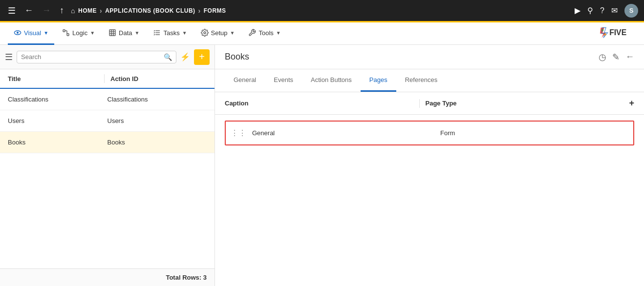 This screenshot has width=644, height=286. Describe the element at coordinates (218, 34) in the screenshot. I see `nav-setup: Setup ▼` at that location.